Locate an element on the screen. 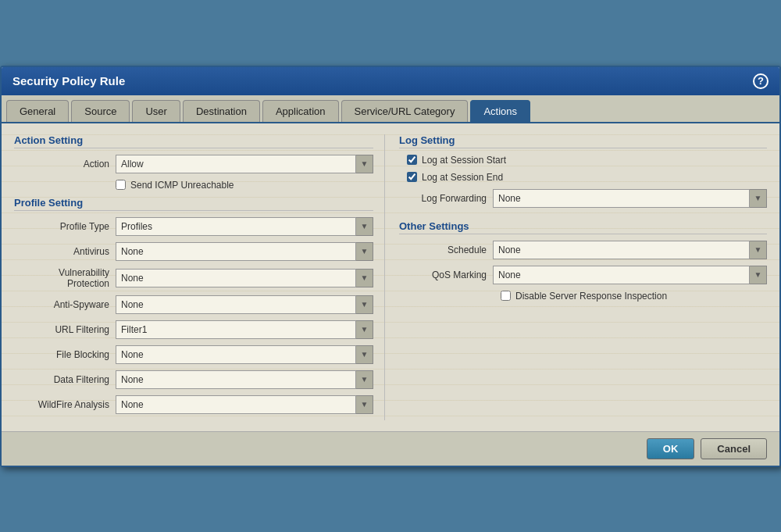  ok-button: OK is located at coordinates (671, 448).